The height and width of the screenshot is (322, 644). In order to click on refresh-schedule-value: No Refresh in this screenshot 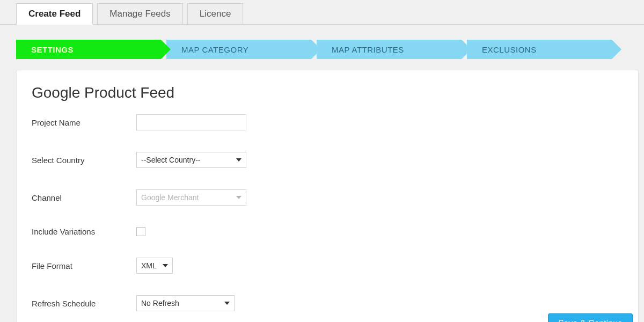, I will do `click(160, 303)`.